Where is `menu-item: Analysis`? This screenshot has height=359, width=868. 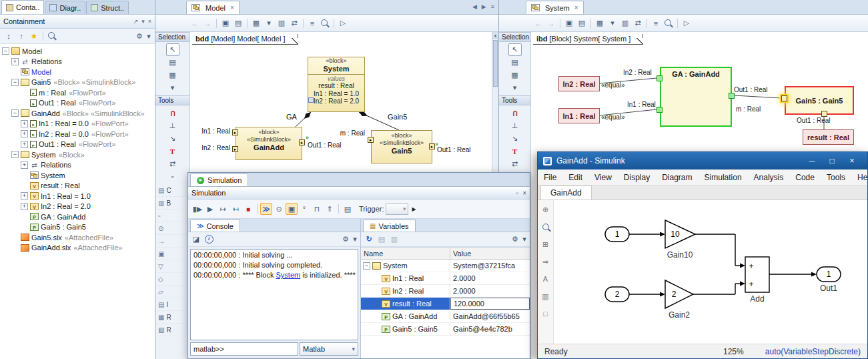
menu-item: Analysis is located at coordinates (769, 177).